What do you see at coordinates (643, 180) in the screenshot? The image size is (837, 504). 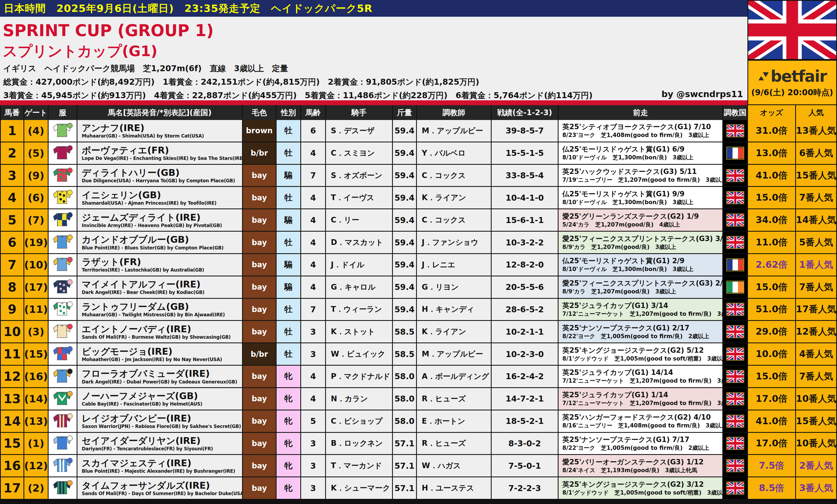 I see `previous-race-detail: 7/19'ニューブリー 芝1,207m(good to firm/良) 3歳以上` at bounding box center [643, 180].